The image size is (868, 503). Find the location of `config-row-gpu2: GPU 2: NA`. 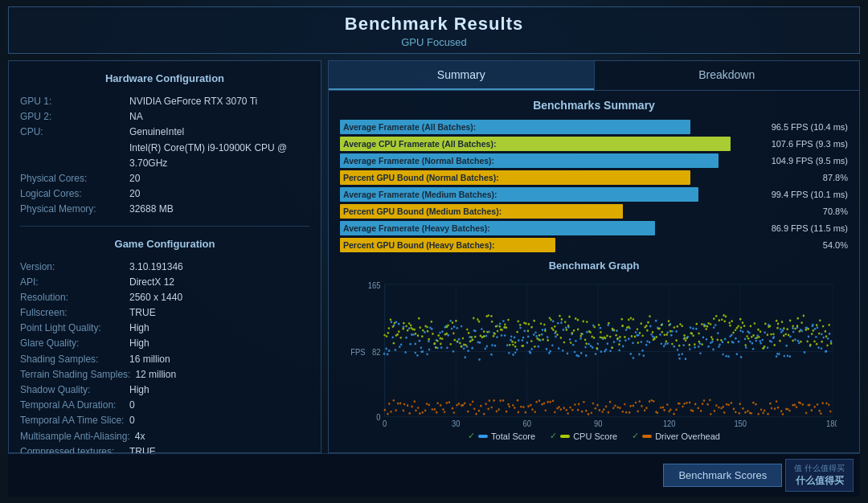

config-row-gpu2: GPU 2: NA is located at coordinates (165, 117).